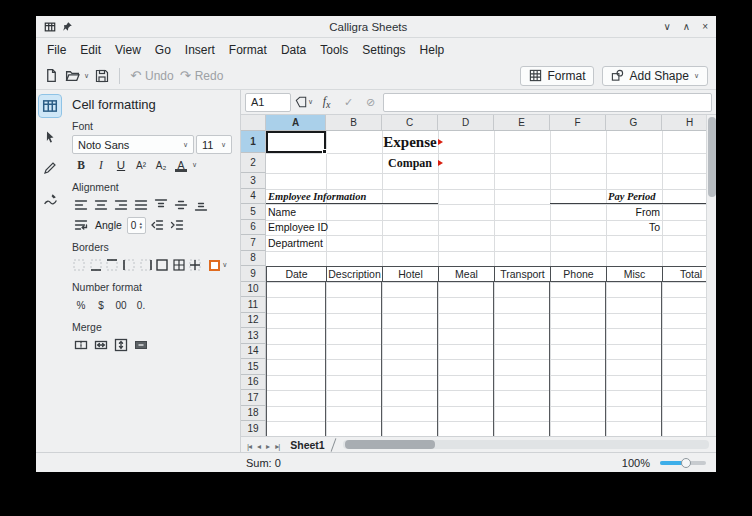 The width and height of the screenshot is (752, 516). Describe the element at coordinates (130, 265) in the screenshot. I see `border-left-button` at that location.